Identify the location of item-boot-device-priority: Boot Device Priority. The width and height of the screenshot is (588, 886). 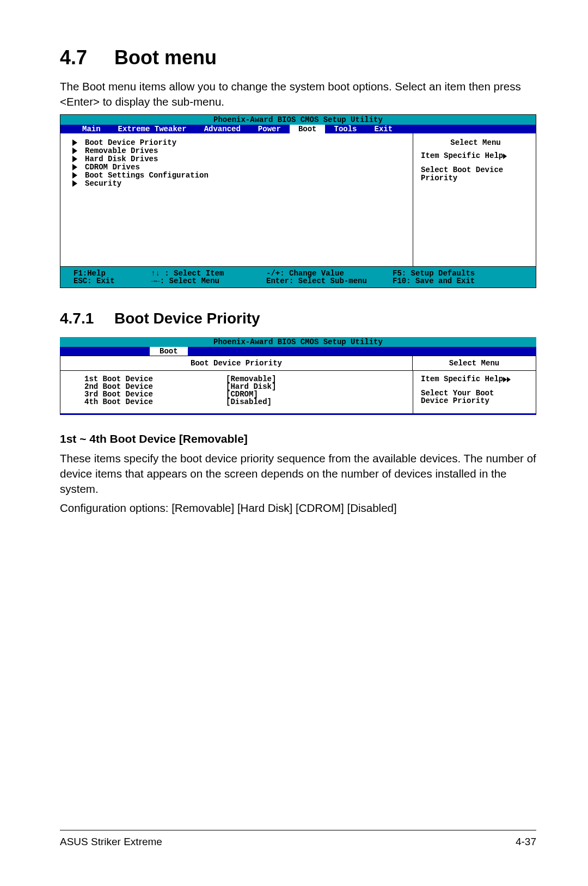
(242, 143).